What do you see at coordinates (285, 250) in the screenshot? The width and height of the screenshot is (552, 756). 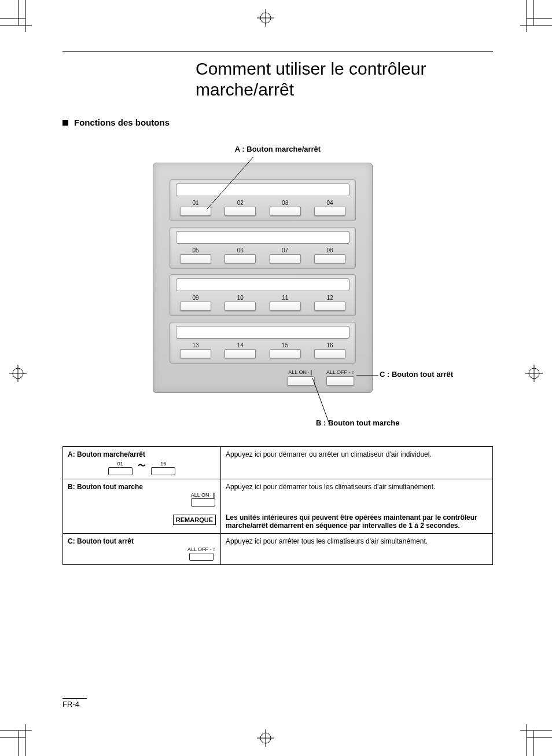 I see `unit-number-label: 07` at bounding box center [285, 250].